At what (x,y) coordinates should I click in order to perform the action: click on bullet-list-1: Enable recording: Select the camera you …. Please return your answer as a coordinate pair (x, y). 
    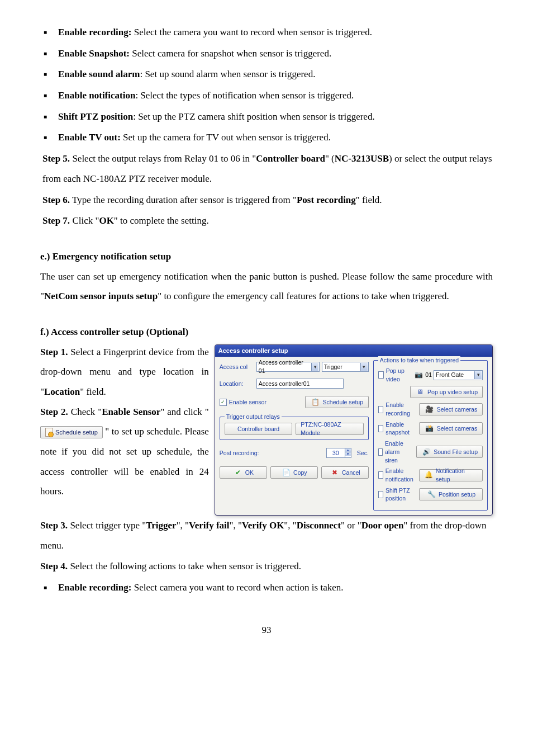
    Looking at the image, I should click on (266, 85).